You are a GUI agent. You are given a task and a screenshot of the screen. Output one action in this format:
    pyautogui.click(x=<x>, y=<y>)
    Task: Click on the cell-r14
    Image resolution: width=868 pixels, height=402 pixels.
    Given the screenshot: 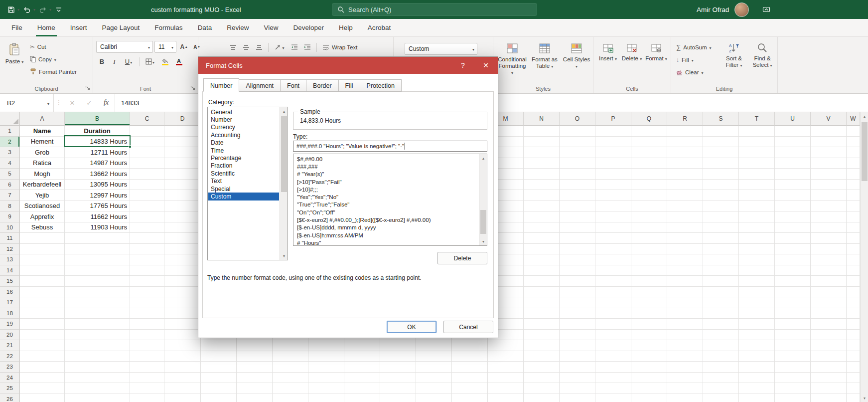 What is the action you would take?
    pyautogui.click(x=685, y=271)
    